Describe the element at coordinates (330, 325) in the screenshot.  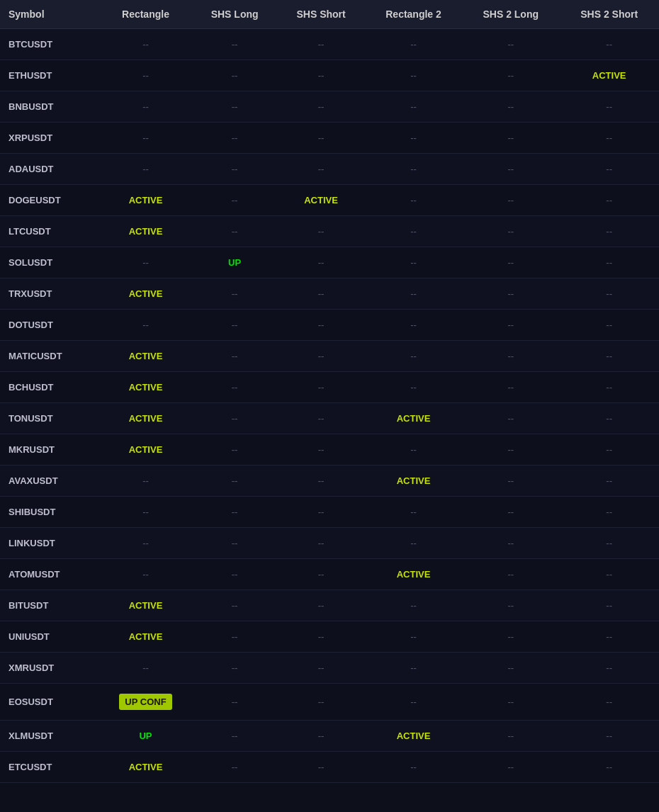
I see `table-row: DOTUSDT------------` at that location.